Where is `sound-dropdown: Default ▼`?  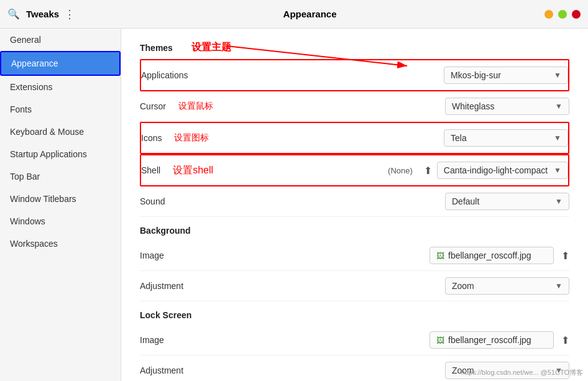
sound-dropdown: Default ▼ is located at coordinates (507, 201).